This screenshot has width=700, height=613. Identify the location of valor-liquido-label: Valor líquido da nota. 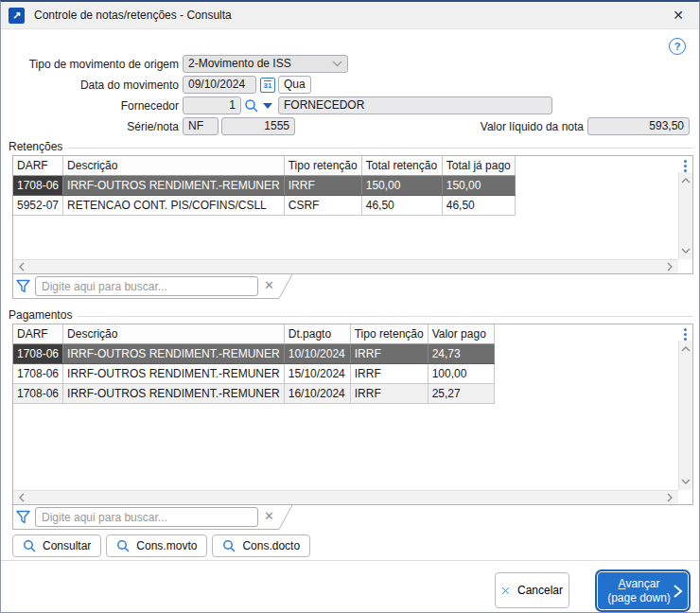
(532, 127).